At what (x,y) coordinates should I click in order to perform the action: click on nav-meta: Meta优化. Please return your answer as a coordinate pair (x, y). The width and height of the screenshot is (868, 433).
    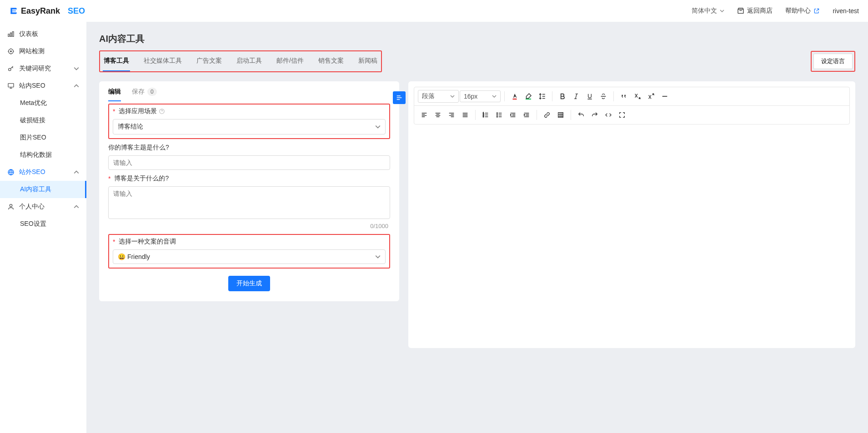
    Looking at the image, I should click on (43, 103).